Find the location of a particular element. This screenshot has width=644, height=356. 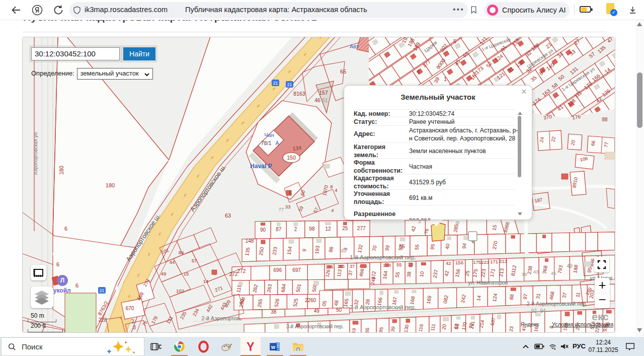

svg-text: Л is located at coordinates (62, 280).